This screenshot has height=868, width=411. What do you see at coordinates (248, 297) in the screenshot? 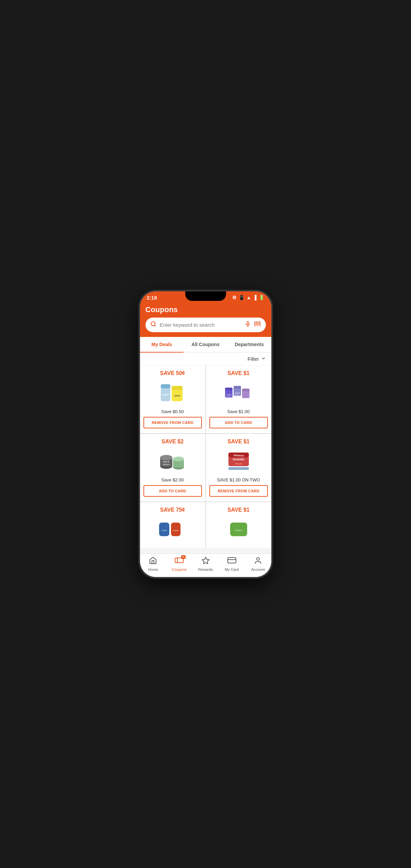
I see `status-icons: ⚙ 📱 ▲ ▐ 🔋` at bounding box center [248, 297].